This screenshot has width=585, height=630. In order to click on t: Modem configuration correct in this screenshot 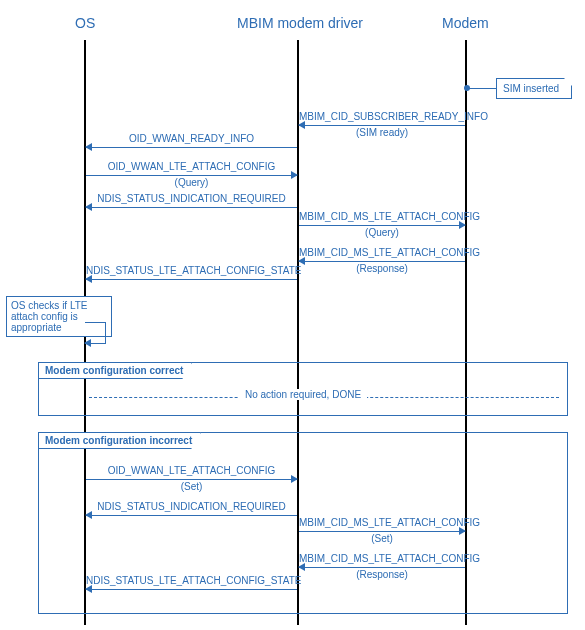, I will do `click(114, 370)`.